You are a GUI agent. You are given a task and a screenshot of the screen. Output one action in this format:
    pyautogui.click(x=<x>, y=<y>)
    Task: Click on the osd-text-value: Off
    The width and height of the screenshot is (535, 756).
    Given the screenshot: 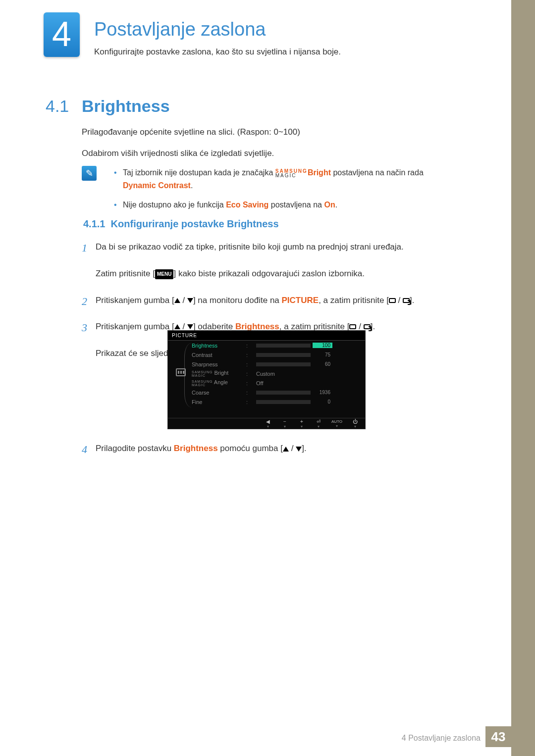 What is the action you would take?
    pyautogui.click(x=260, y=383)
    